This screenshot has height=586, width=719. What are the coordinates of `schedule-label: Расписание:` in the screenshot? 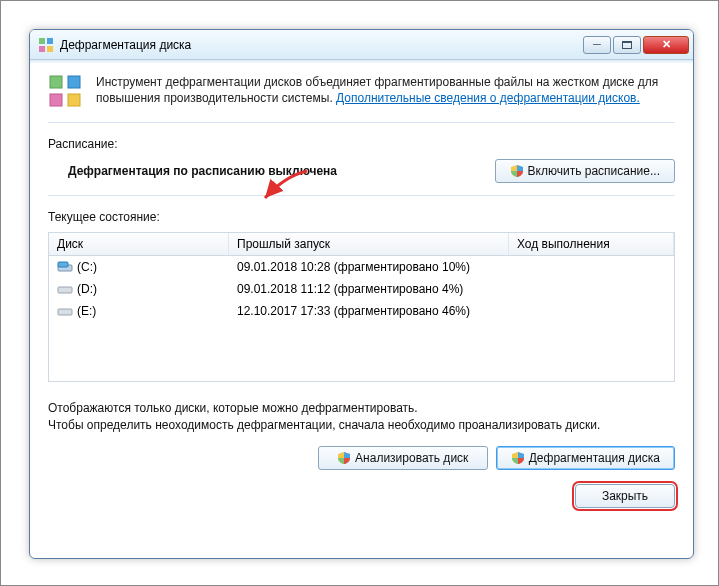 It's located at (362, 144).